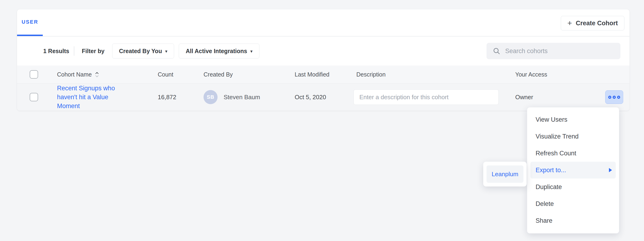 This screenshot has width=644, height=241. What do you see at coordinates (573, 221) in the screenshot?
I see `menu-item-share: Share` at bounding box center [573, 221].